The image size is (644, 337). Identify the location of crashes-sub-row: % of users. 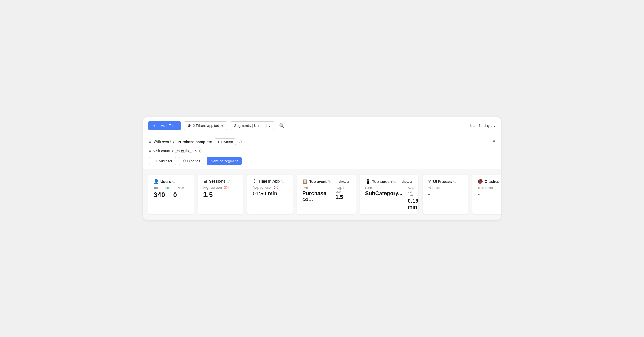
(489, 188).